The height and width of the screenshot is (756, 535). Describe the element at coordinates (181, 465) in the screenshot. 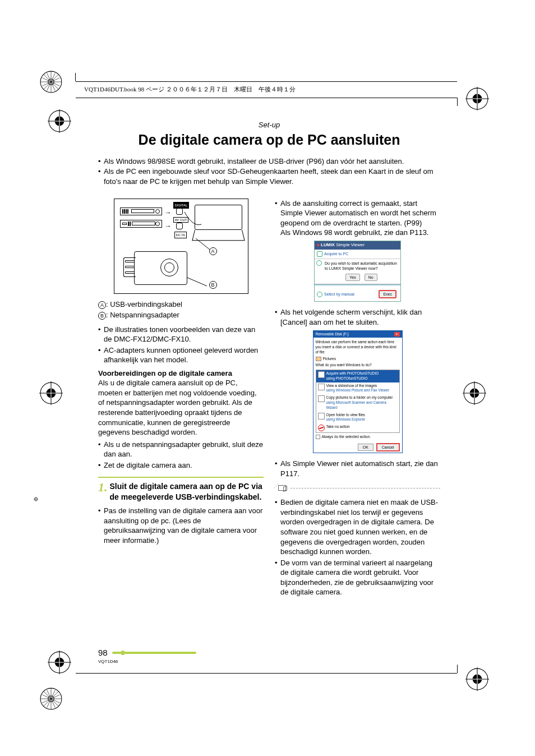

I see `list-item: Zet de digitale camera aan.` at that location.